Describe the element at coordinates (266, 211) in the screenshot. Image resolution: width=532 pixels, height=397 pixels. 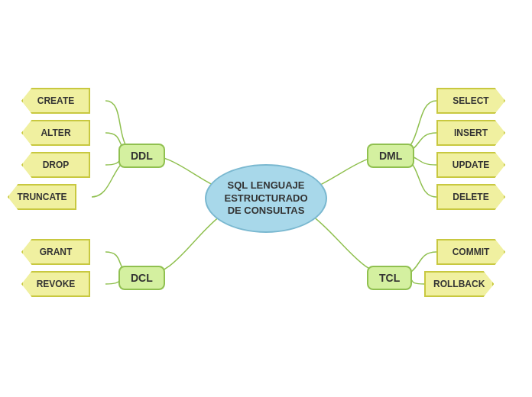
I see `center-line3: DE CONSULTAS` at that location.